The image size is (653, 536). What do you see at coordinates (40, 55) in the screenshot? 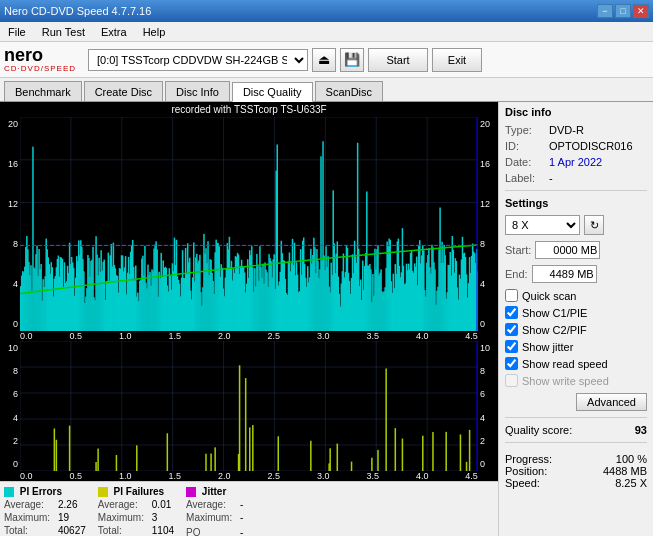
I see `nero-logo-text: nero` at bounding box center [40, 55].